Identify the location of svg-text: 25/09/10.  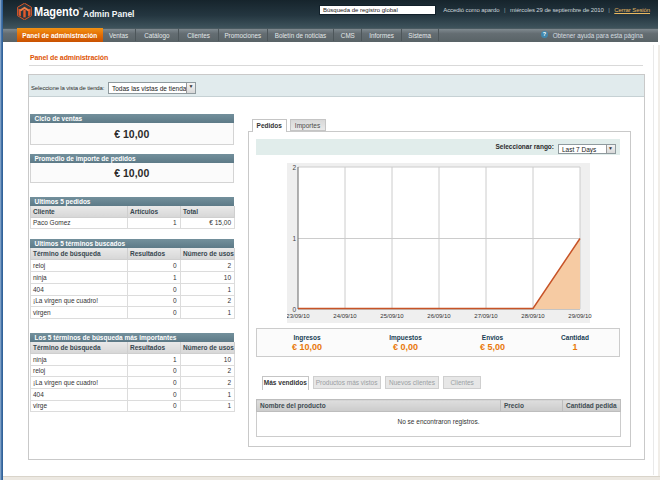
(392, 316).